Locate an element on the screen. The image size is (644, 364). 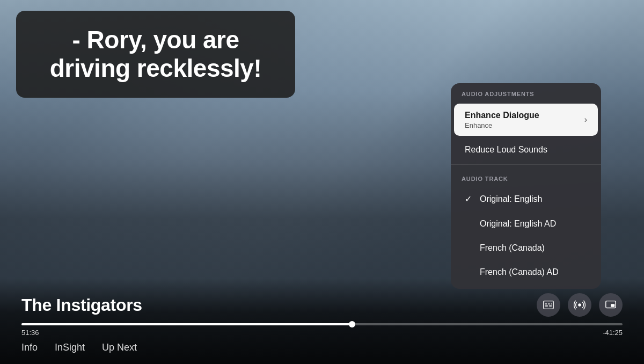
progress-fill is located at coordinates (187, 324).